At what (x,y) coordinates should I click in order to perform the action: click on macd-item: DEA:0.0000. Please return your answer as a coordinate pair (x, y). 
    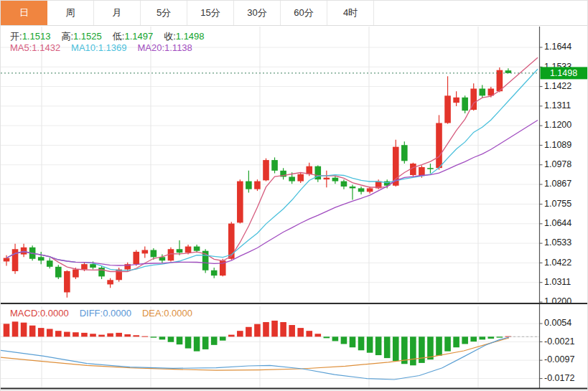
    Looking at the image, I should click on (167, 313).